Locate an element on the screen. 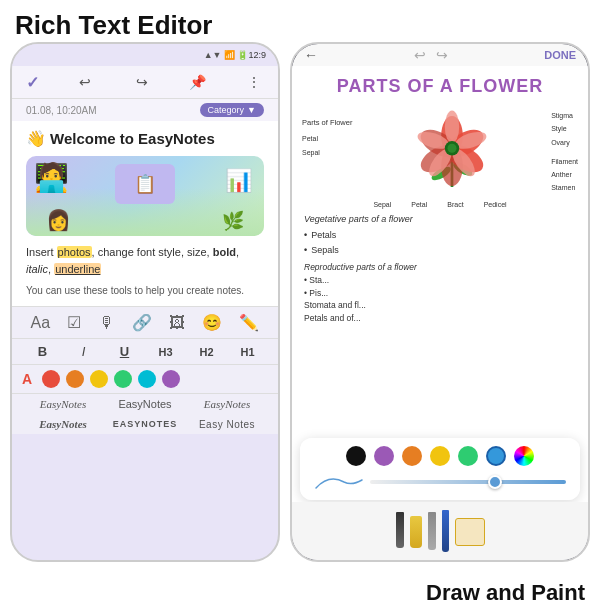 This screenshot has height=611, width=600. nav-arrows: ↩ ↪ is located at coordinates (431, 55).